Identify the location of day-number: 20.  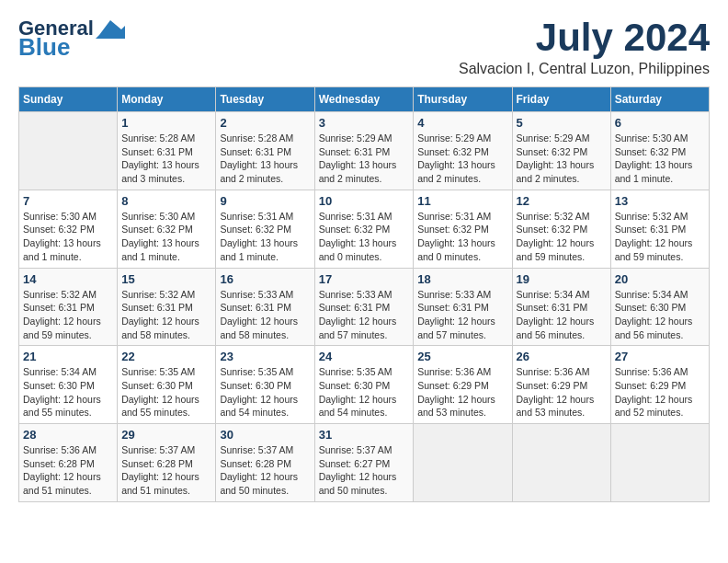
(660, 280).